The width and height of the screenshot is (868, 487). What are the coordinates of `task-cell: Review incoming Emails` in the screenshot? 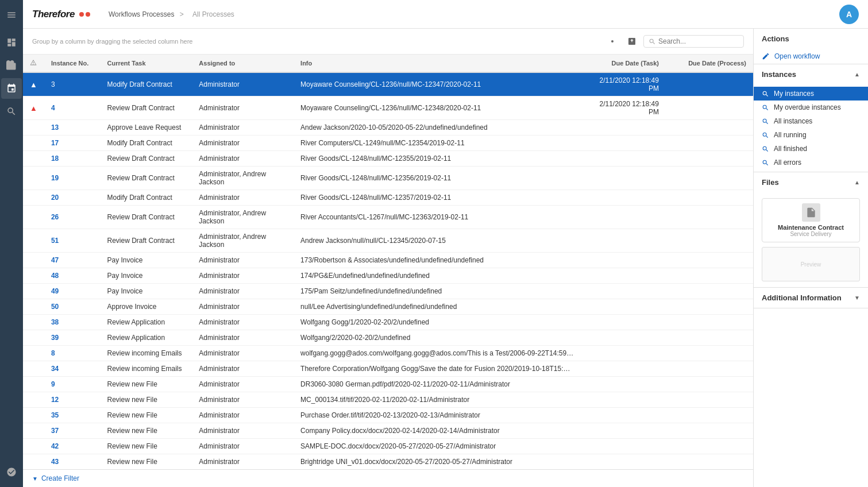 It's located at (146, 354).